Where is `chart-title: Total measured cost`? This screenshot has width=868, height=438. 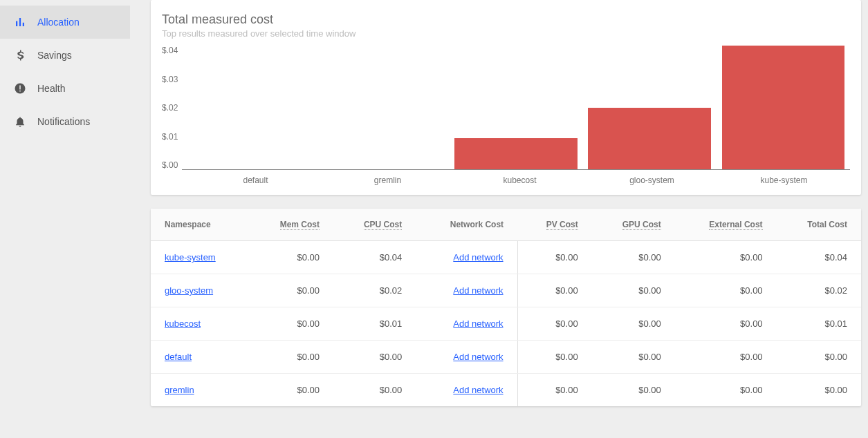
chart-title: Total measured cost is located at coordinates (506, 19).